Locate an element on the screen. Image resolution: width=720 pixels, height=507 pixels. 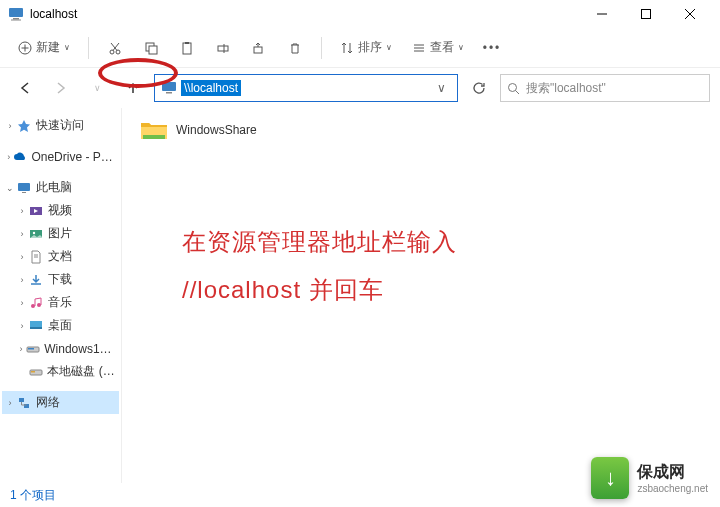
sidebar-item-drive-d: 本地磁盘 (D:) is located at coordinates (60, 372).